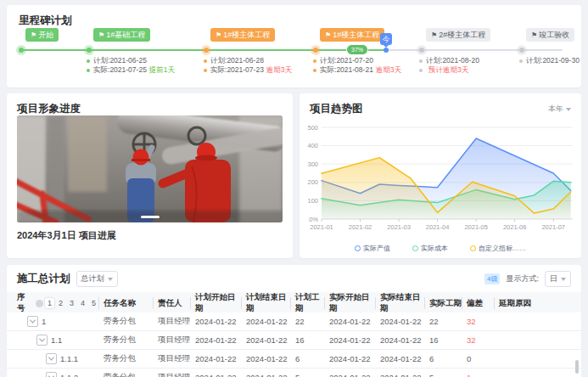 The image size is (588, 377). What do you see at coordinates (336, 109) in the screenshot?
I see `trend-card-title: 项目趋势图` at bounding box center [336, 109].